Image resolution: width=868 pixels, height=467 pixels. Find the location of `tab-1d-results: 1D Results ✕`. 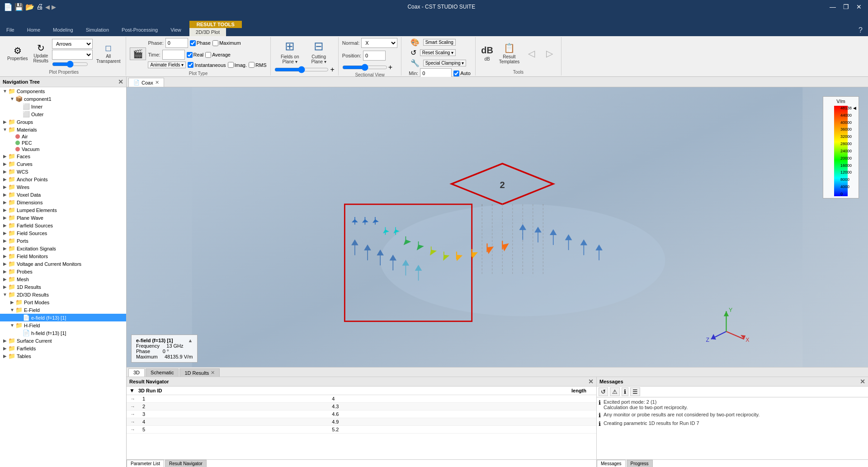

tab-1d-results: 1D Results ✕ is located at coordinates (200, 373).